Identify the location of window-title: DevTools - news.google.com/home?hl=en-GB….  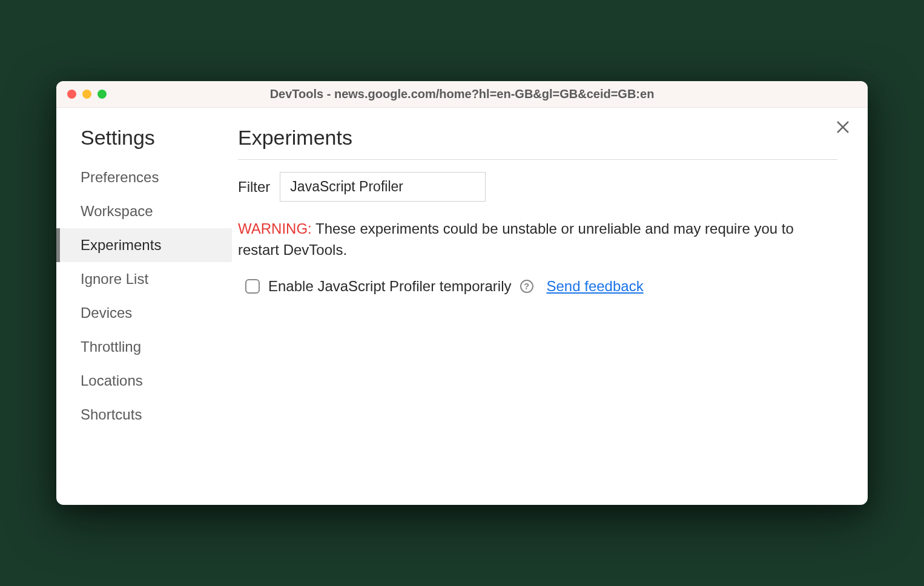
(463, 94).